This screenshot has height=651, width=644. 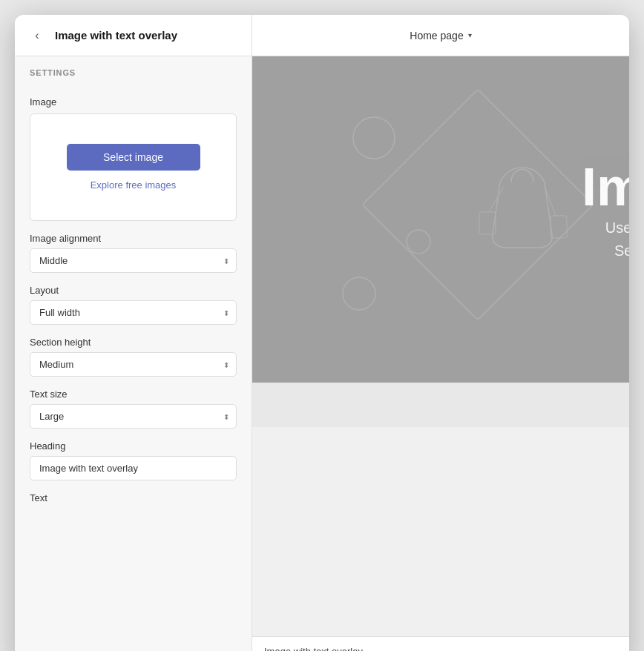 I want to click on image-field-group: Image Select image Explore free images, so click(x=134, y=159).